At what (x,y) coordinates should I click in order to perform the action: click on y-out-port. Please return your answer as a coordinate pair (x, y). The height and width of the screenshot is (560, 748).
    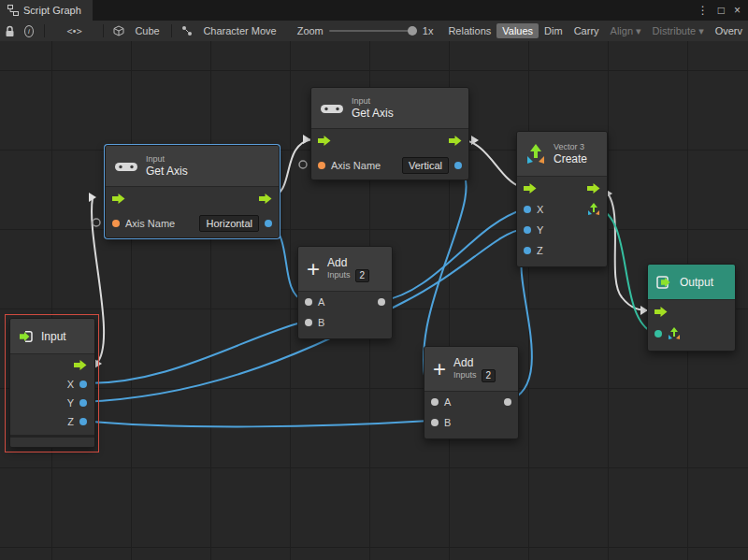
    Looking at the image, I should click on (83, 403).